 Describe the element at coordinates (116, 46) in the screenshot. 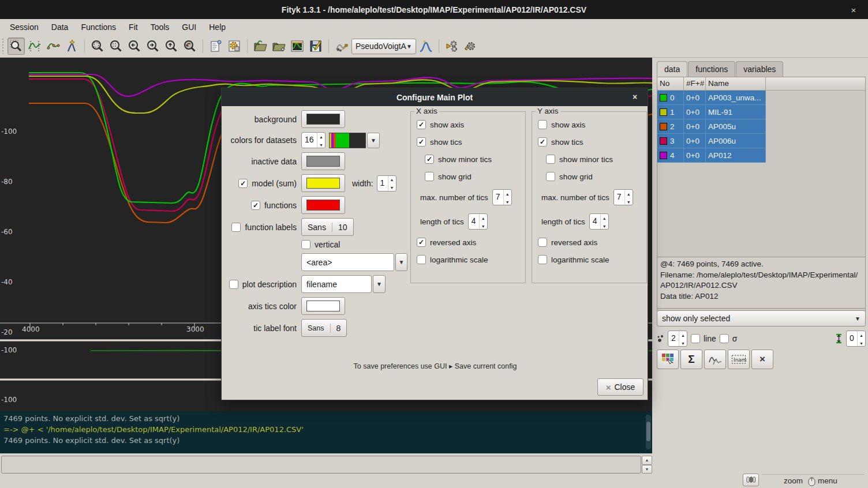

I see `zoom-vertical-button` at that location.